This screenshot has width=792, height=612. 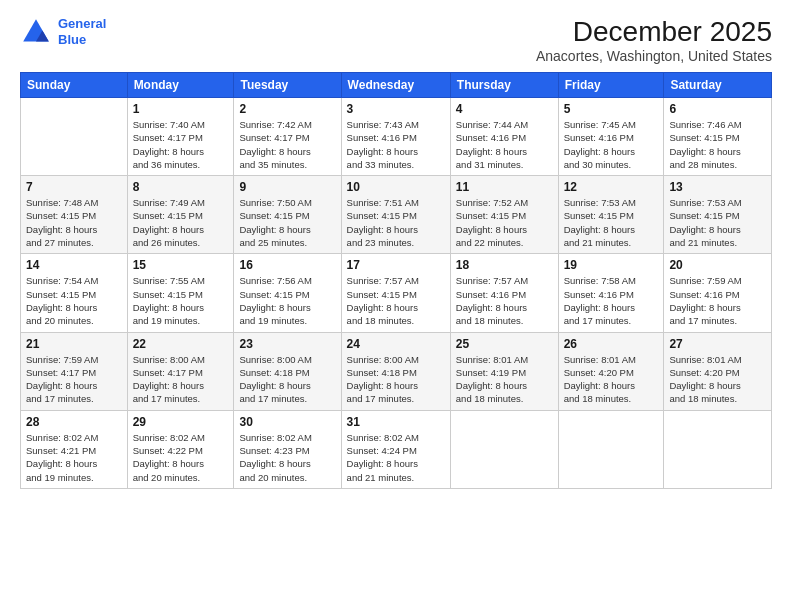 What do you see at coordinates (396, 144) in the screenshot?
I see `day-detail: Sunrise: 7:43 AM Sunset: 4:16 PM Dayligh…` at bounding box center [396, 144].